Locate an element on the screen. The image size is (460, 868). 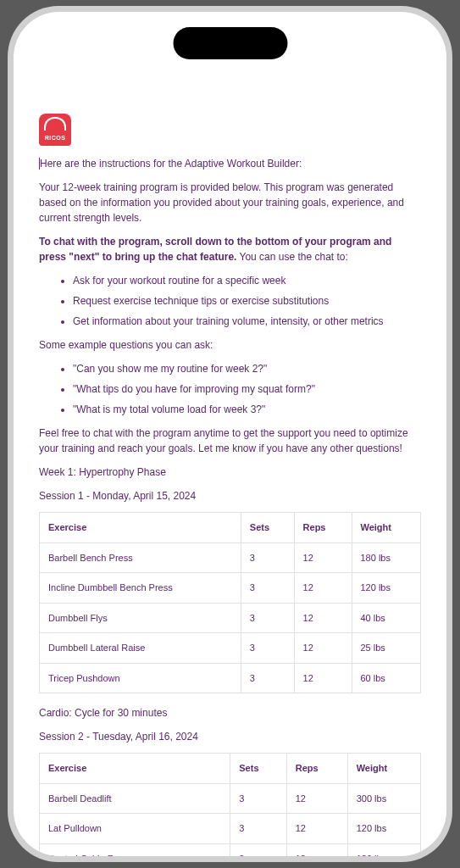
list-item: Request exercise technique tips or exerc… is located at coordinates (247, 301).